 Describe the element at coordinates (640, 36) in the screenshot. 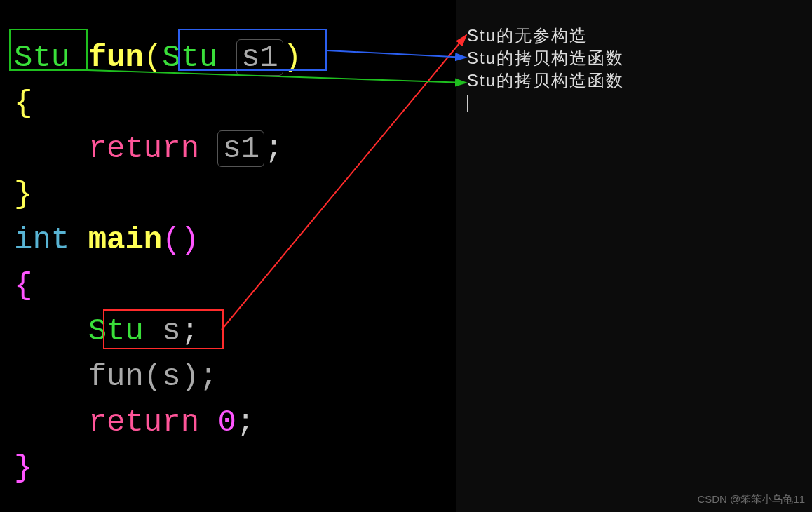

I see `output-line-1: Stu的无参构造` at that location.